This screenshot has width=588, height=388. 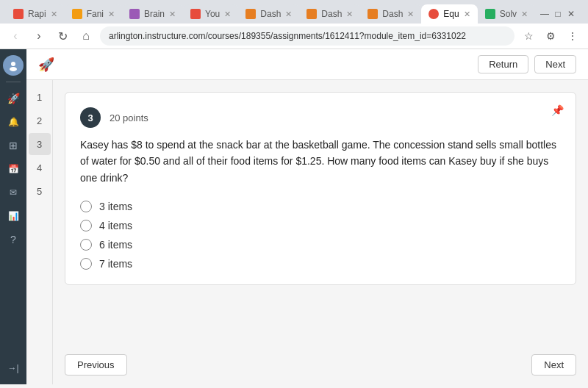 I want to click on inbox-icon: ✉, so click(x=13, y=193).